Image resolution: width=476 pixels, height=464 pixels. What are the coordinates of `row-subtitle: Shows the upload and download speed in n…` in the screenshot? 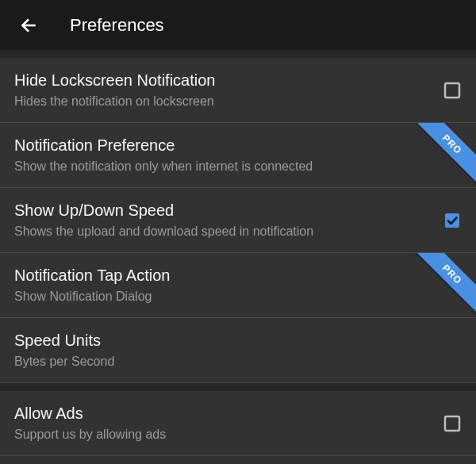 It's located at (225, 232).